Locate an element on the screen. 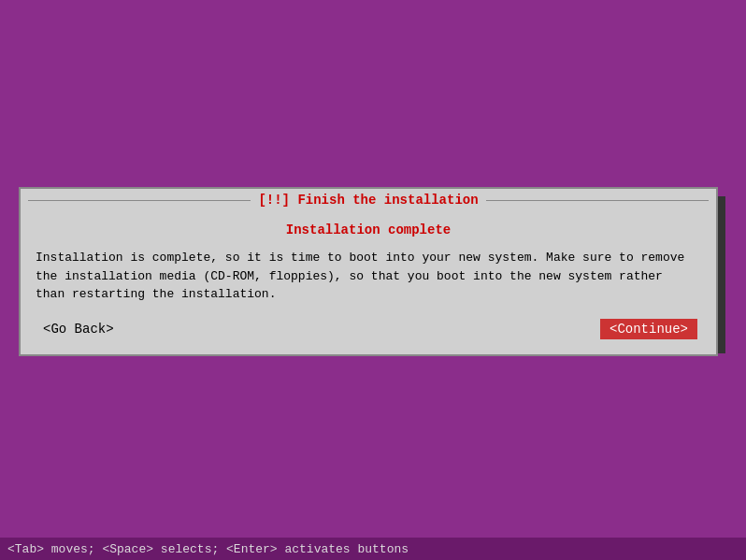 The image size is (746, 560). status-bar-text: <Tab> moves; <Space> selects; <Enter> ac… is located at coordinates (208, 550).